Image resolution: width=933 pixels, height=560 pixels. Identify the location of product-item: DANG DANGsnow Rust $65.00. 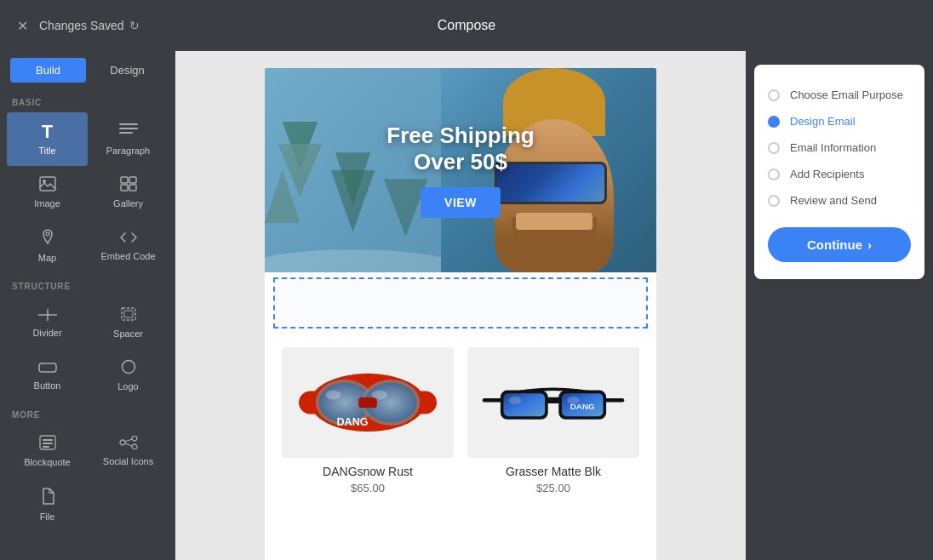
(368, 420).